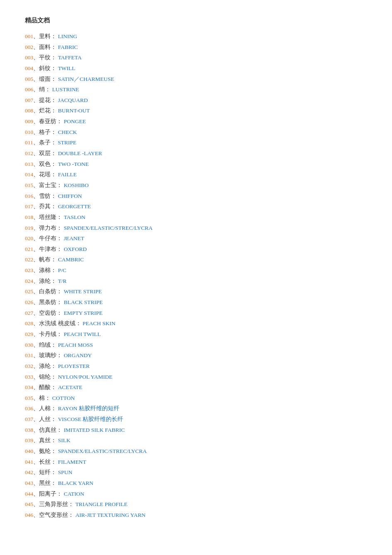  I want to click on list-item: 045、三角异形丝： TRIANGLE PROFILE, so click(196, 504).